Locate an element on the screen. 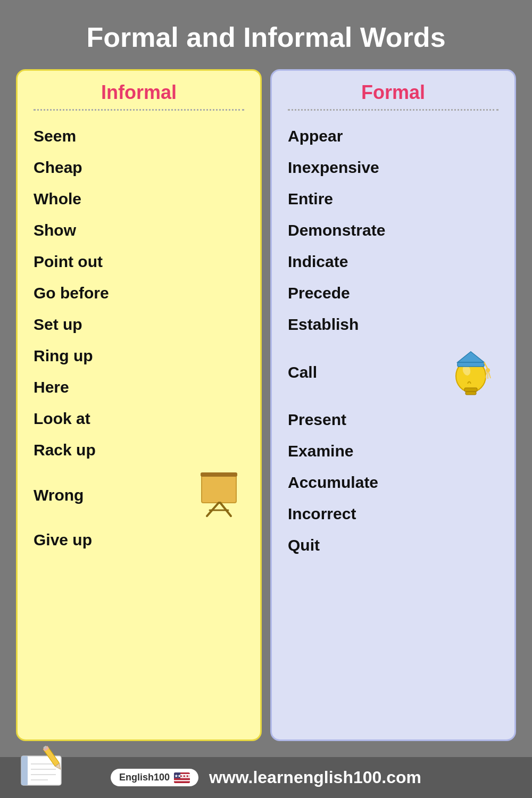 The width and height of the screenshot is (532, 798). informal-word-4: Show is located at coordinates (139, 230).